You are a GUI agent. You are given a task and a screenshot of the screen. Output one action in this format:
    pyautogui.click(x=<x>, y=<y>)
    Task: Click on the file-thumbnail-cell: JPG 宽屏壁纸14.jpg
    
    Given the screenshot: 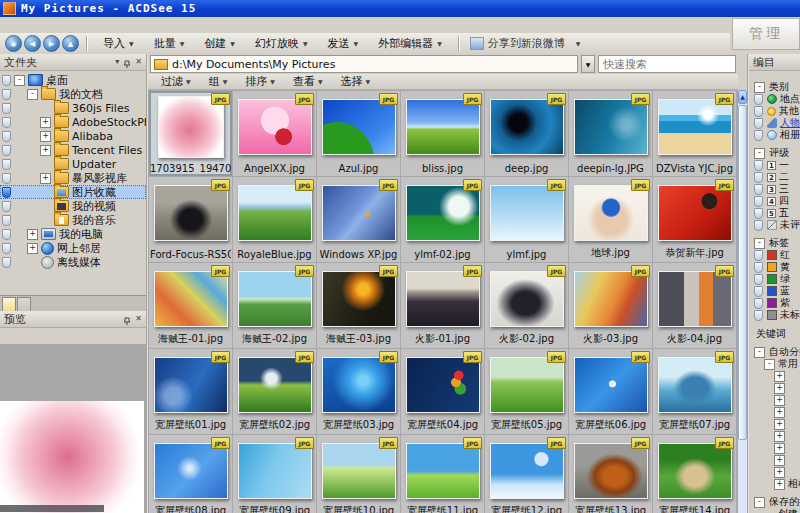 What is the action you would take?
    pyautogui.click(x=694, y=474)
    